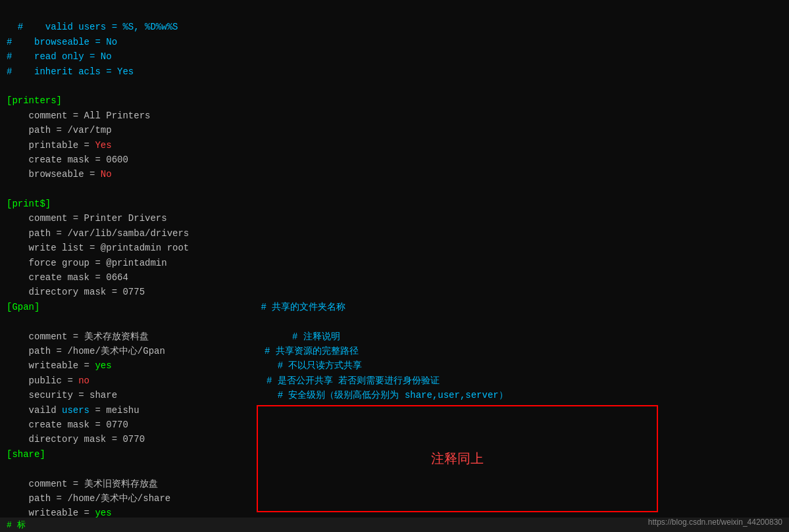  What do you see at coordinates (100, 27) in the screenshot?
I see `line-1: valid users = %S, %D%w%S` at bounding box center [100, 27].